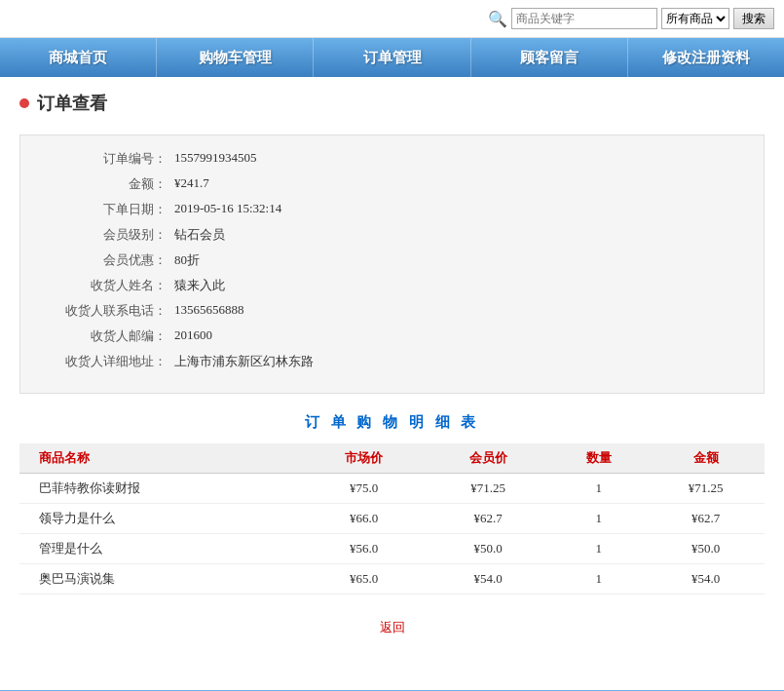 This screenshot has width=784, height=691. Describe the element at coordinates (364, 458) in the screenshot. I see `col-market-price: 市场价` at that location.